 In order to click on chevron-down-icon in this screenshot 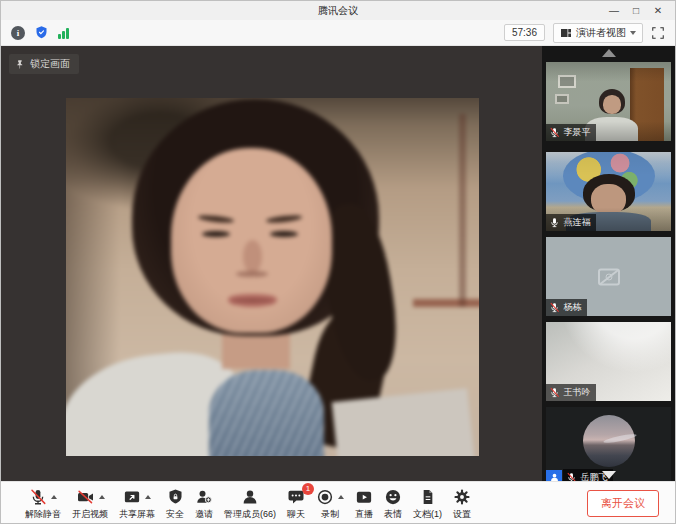, I will do `click(633, 33)`.